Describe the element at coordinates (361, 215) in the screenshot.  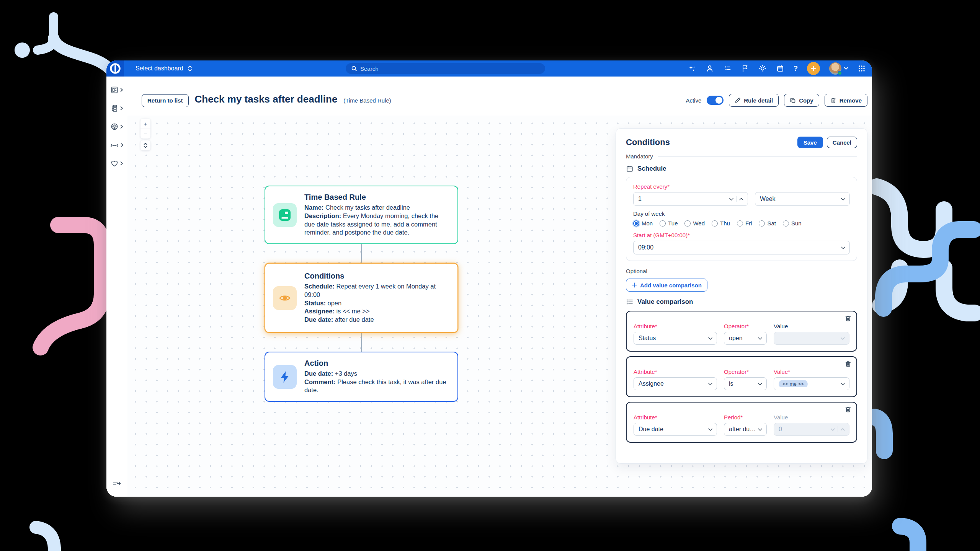
I see `node-time-based-rule: Time Based Rule Name: Check my tasks aft…` at that location.